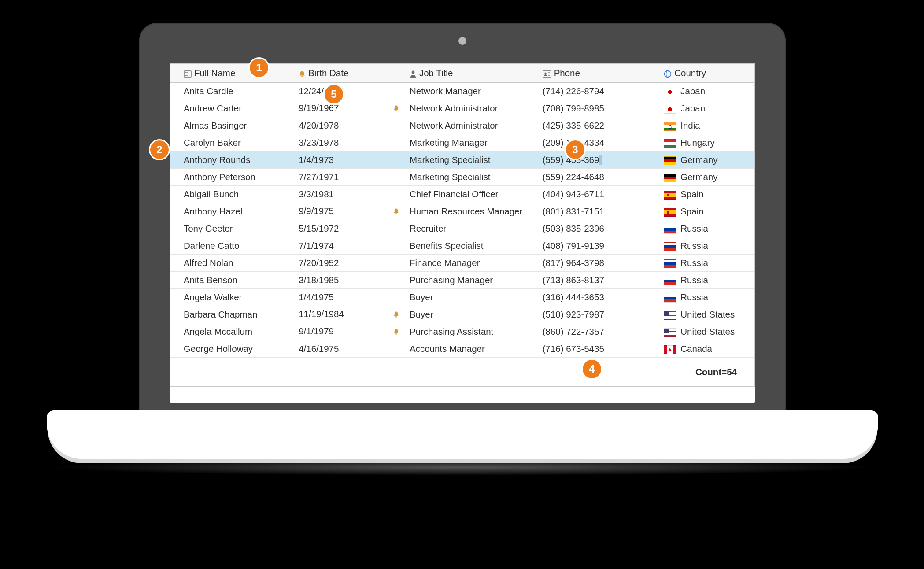  What do you see at coordinates (351, 298) in the screenshot?
I see `cell-birth-date: 1/4/1975` at bounding box center [351, 298].